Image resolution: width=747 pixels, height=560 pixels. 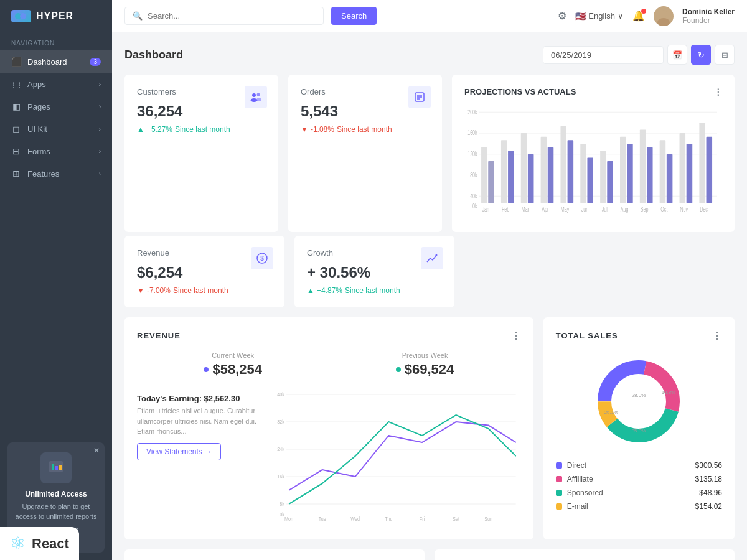 I want to click on dashboard-controls: 📅 ↻ ⊟, so click(x=639, y=55).